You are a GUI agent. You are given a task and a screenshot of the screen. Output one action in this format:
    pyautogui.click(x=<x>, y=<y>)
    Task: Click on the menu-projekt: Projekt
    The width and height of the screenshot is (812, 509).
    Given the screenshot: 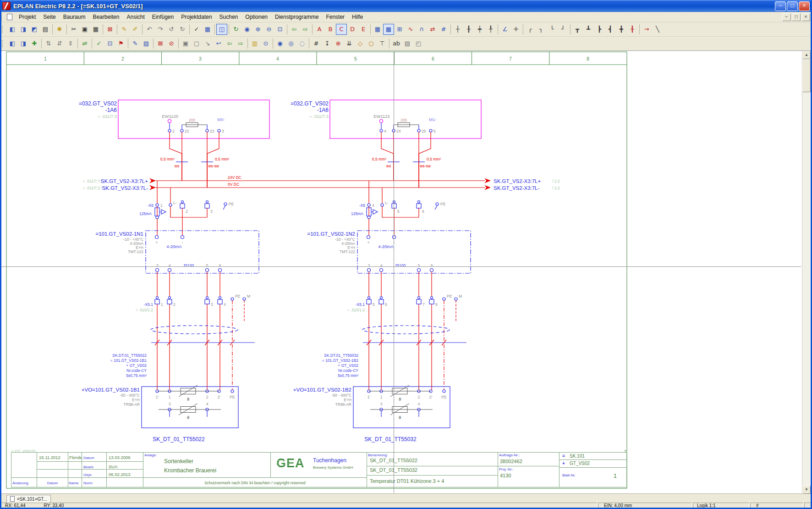 What is the action you would take?
    pyautogui.click(x=27, y=17)
    